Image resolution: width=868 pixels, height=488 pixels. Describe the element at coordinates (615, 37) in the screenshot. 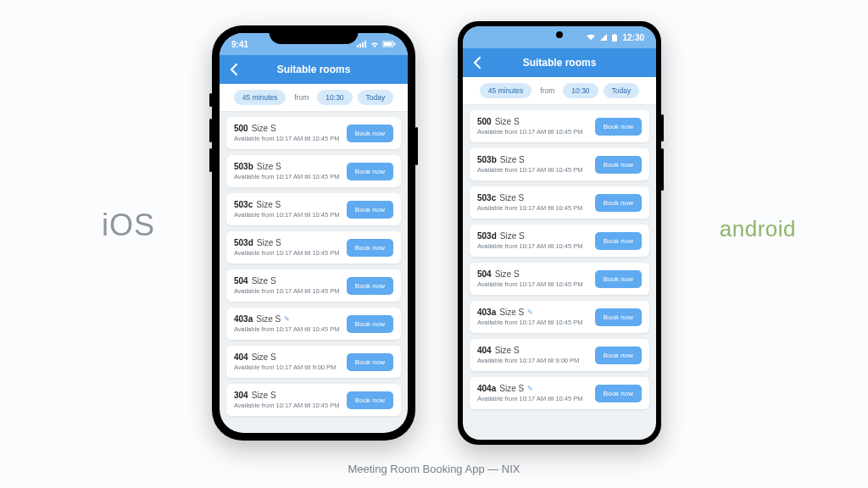

I see `battery-icon` at that location.